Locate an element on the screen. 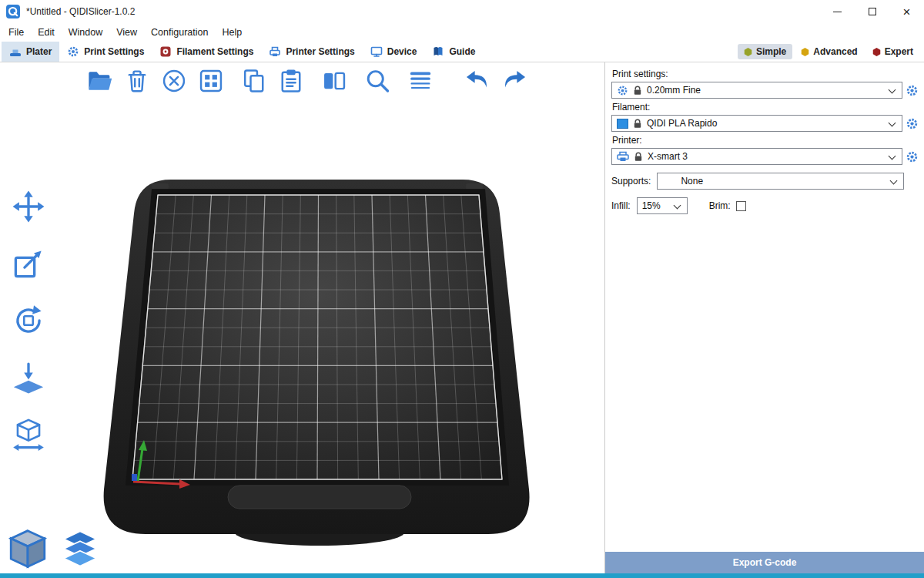 This screenshot has height=578, width=924. brim-label: Brim: is located at coordinates (720, 206).